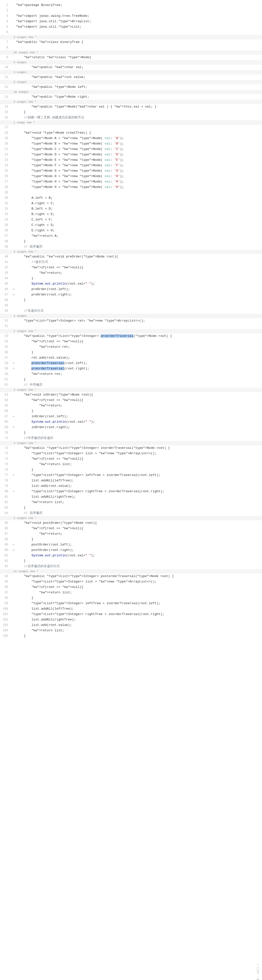 The height and width of the screenshot is (980, 262). I want to click on code-line: 26 "type">Node H = "kw">new "type">Node(…, so click(131, 177).